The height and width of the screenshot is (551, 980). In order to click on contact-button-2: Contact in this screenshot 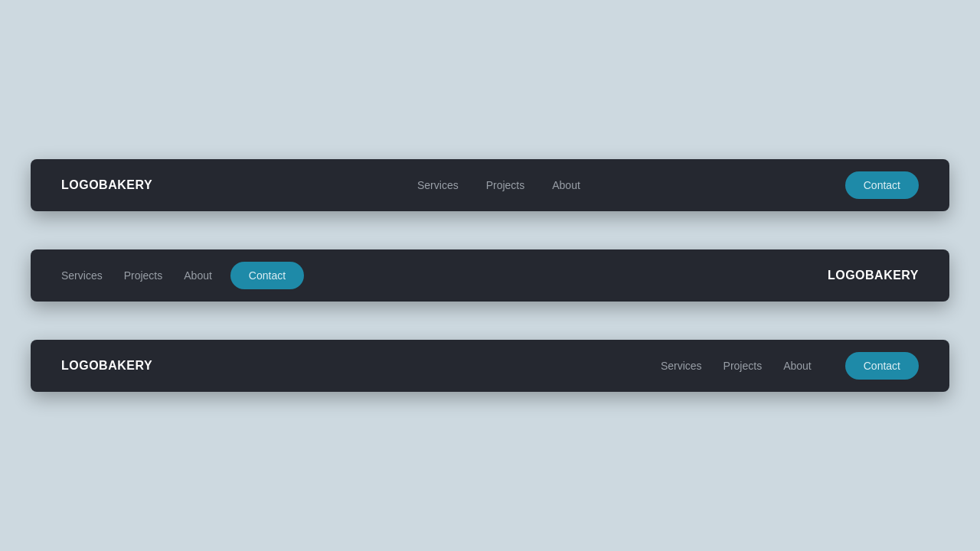, I will do `click(267, 276)`.